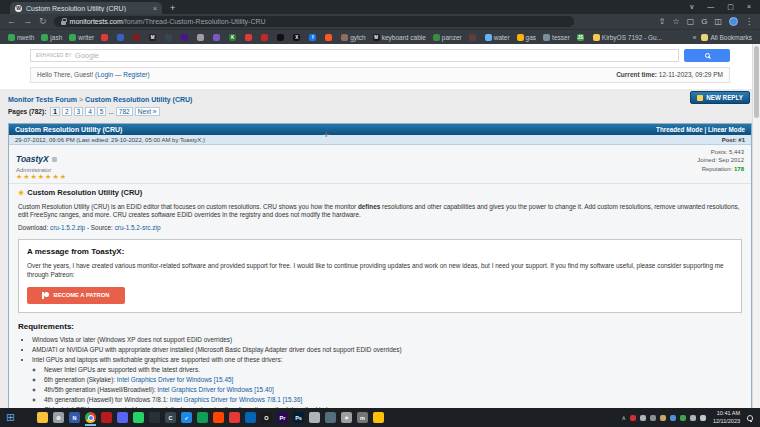 Image resolution: width=760 pixels, height=427 pixels. I want to click on taskbar-icon-x-tool: ✶, so click(346, 418).